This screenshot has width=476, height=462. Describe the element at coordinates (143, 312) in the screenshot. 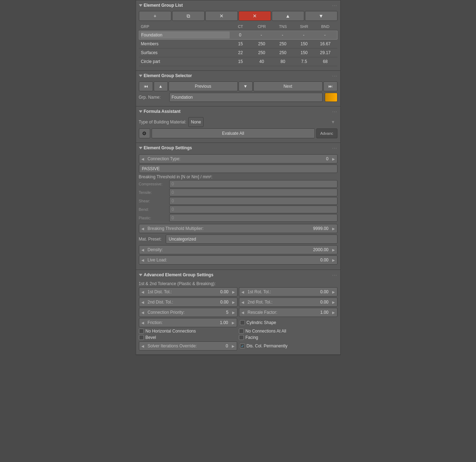

I see `connection-priority-arrow-left: ◀` at that location.